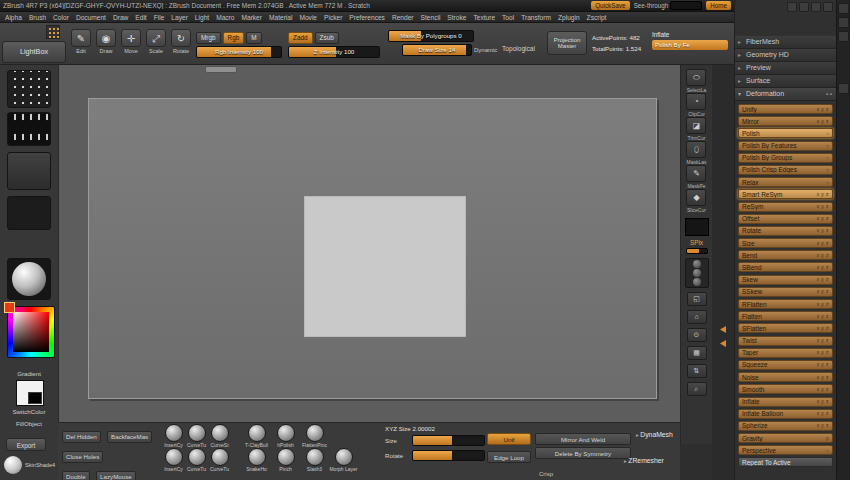 Image resolution: width=850 pixels, height=480 pixels. I want to click on floor-icon: ⌂, so click(697, 317).